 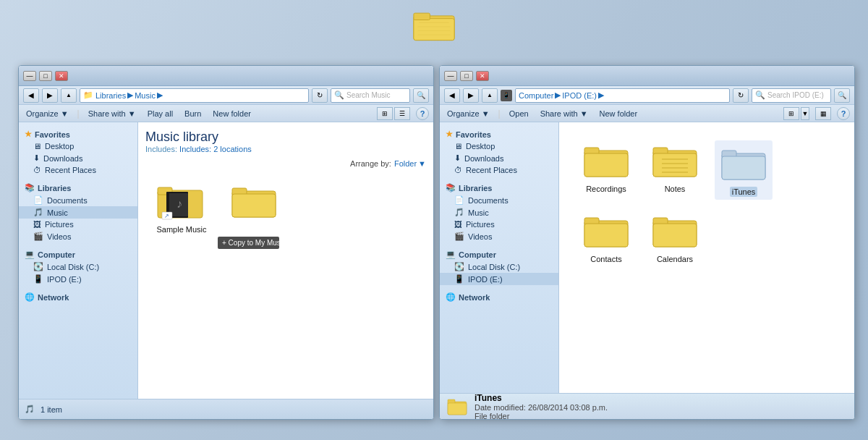 I want to click on sidebar-item-desktop: 🖥 Desktop, so click(x=78, y=146).